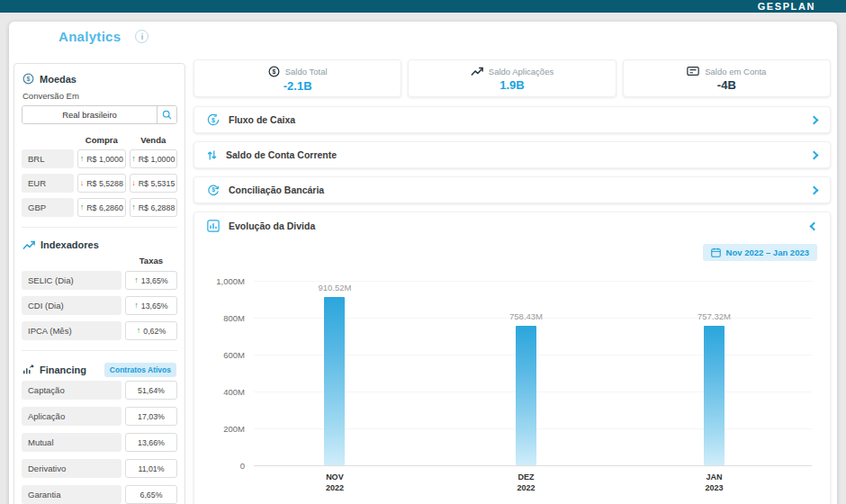  I want to click on info-icon: i, so click(142, 36).